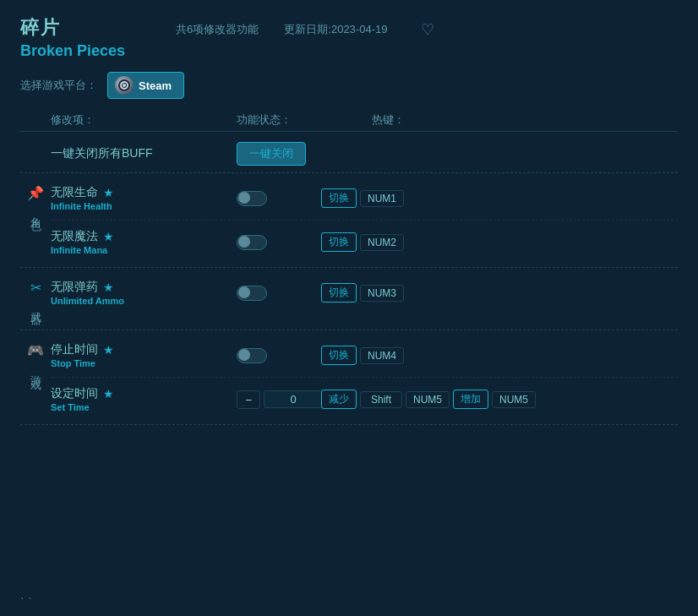 This screenshot has width=698, height=616. I want to click on global-buff-button: 一键关闭, so click(271, 154).